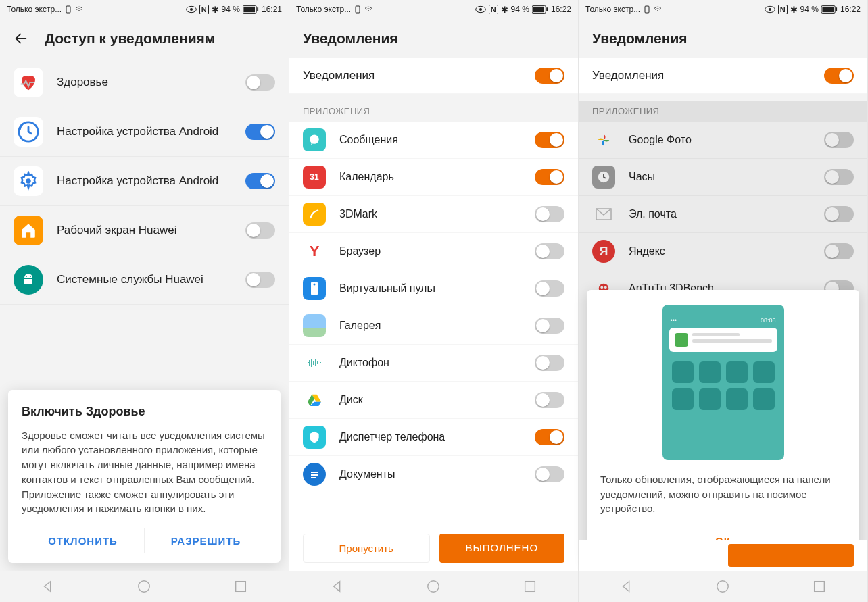 This screenshot has width=868, height=602. Describe the element at coordinates (430, 363) in the screenshot. I see `list-item-label: Диктофон` at that location.